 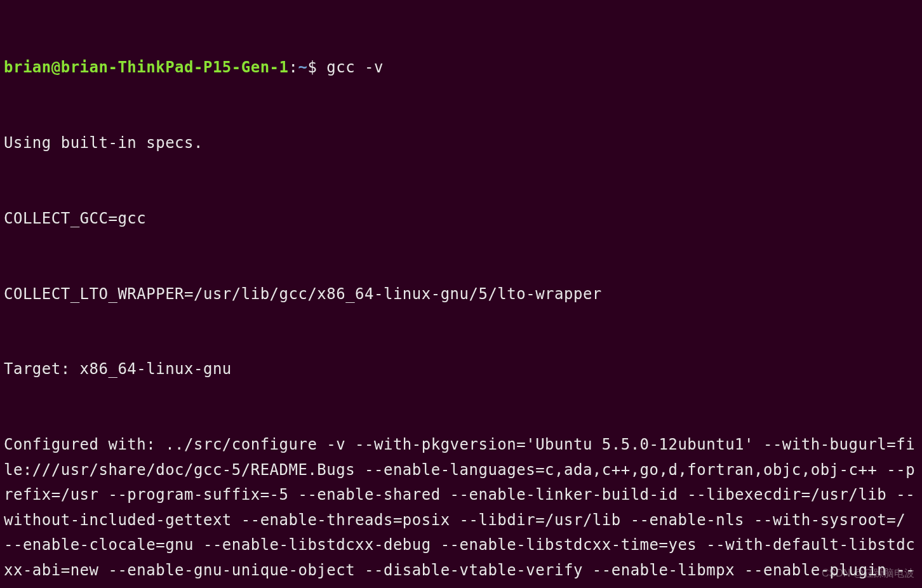 What do you see at coordinates (461, 219) in the screenshot?
I see `output-line: COLLECT_GCC=gcc` at bounding box center [461, 219].